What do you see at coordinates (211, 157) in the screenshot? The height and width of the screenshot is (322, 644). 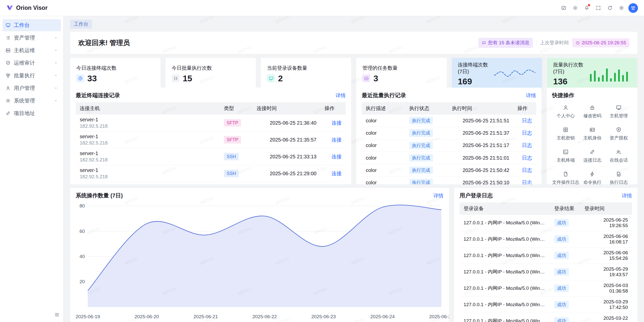 I see `terminal-connection-row: server-1 182.92.5.218 SSH 2025-06-25 21:…` at bounding box center [211, 157].